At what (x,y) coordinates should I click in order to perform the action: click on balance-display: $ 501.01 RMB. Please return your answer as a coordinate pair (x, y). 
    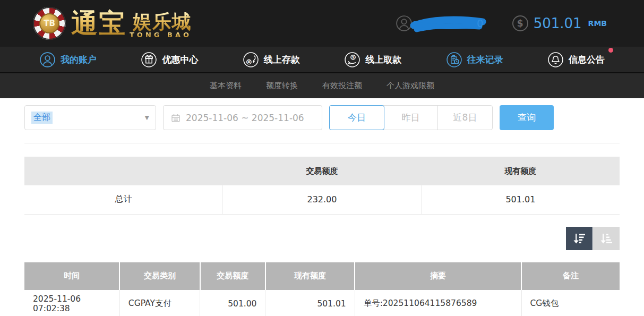
    Looking at the image, I should click on (560, 23).